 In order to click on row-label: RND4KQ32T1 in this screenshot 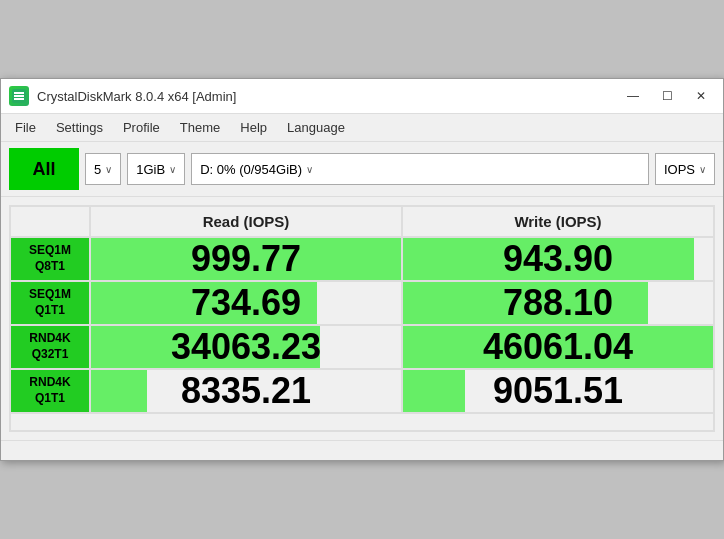, I will do `click(50, 347)`.